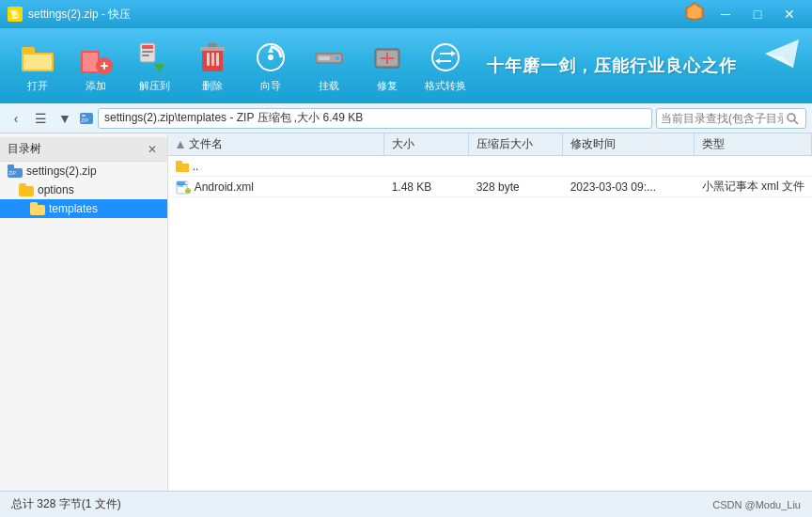 The height and width of the screenshot is (517, 812). I want to click on toolbar-delete-button: 删除, so click(212, 66).